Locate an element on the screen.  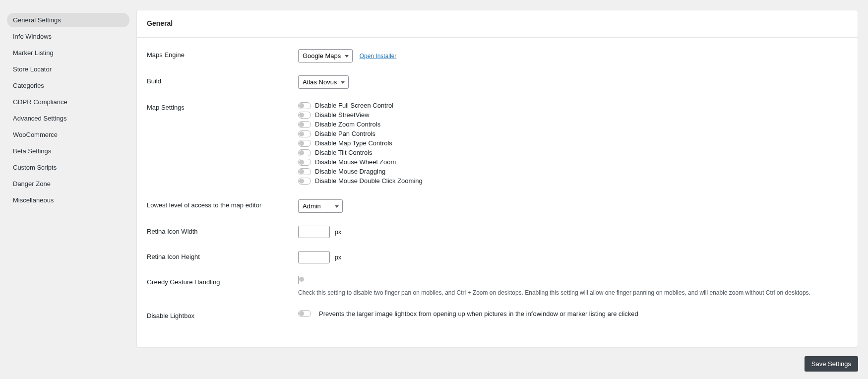
row-build: Build Atlas Novus is located at coordinates (497, 82).